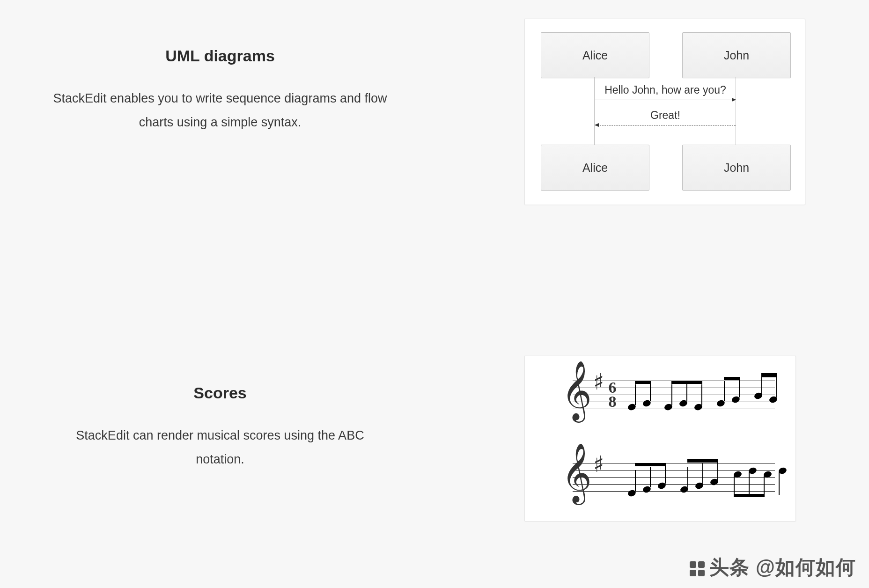 The image size is (869, 588). Describe the element at coordinates (595, 55) in the screenshot. I see `uml-actor-alice-top: Alice` at that location.